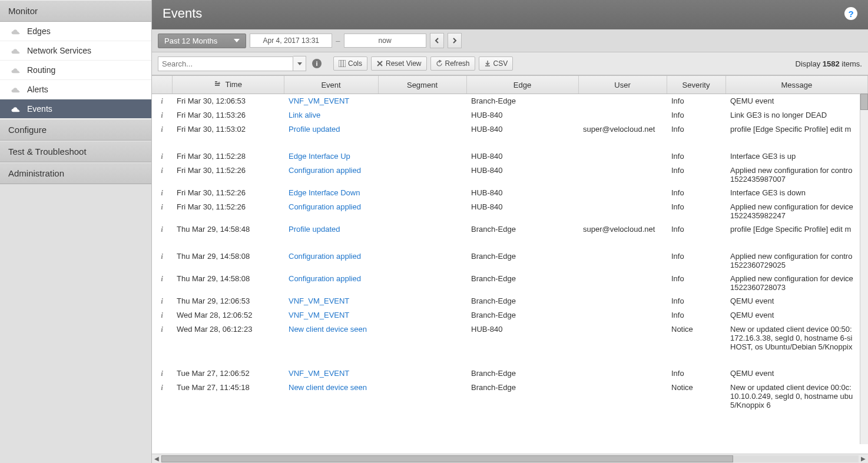 This screenshot has width=868, height=463. Describe the element at coordinates (522, 261) in the screenshot. I see `cell-edge: Branch-Edge` at that location.